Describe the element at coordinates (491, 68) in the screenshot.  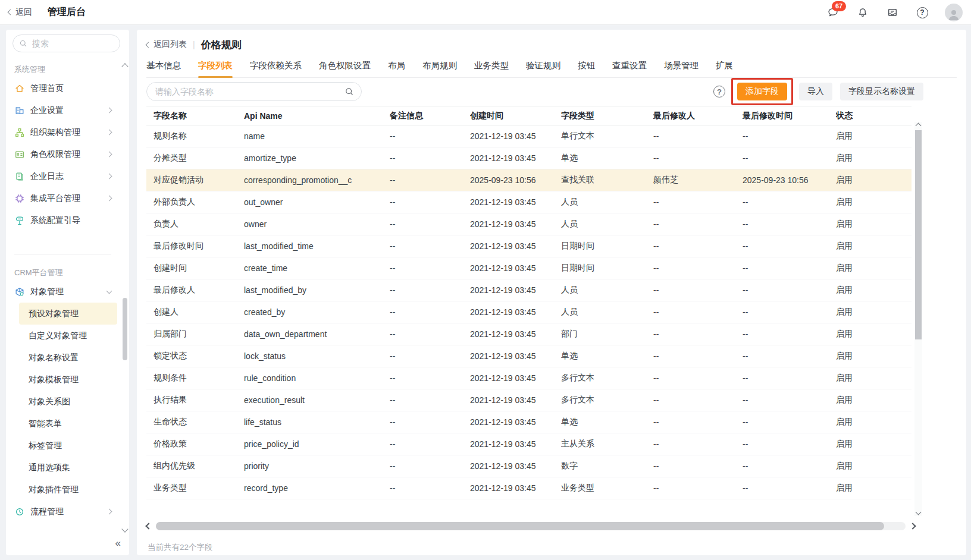
I see `tab-business-type: 业务类型` at that location.